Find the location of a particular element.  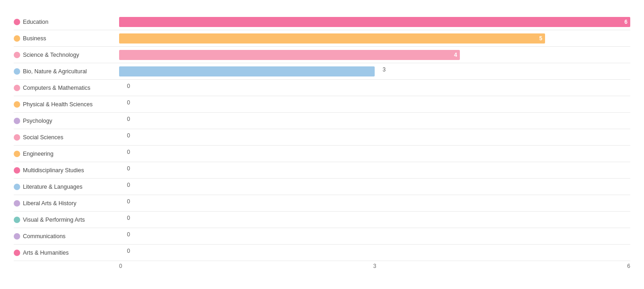

bar-track: 5 is located at coordinates (375, 38).